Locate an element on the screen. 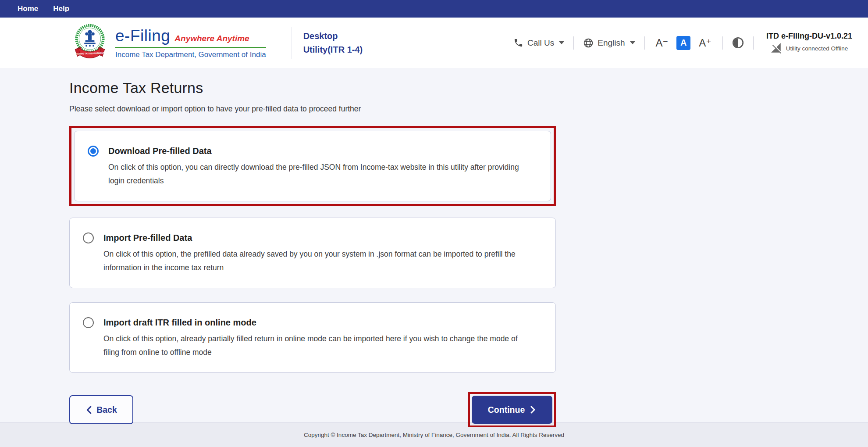 Image resolution: width=868 pixels, height=447 pixels. header-actions: Call Us English A⁻ A A⁺ ITD e-Filing-DU- is located at coordinates (683, 43).